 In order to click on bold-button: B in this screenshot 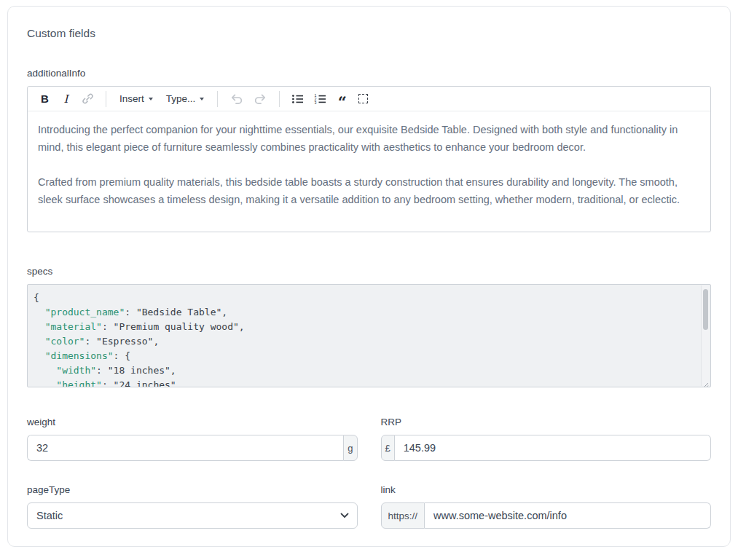, I will do `click(45, 99)`.